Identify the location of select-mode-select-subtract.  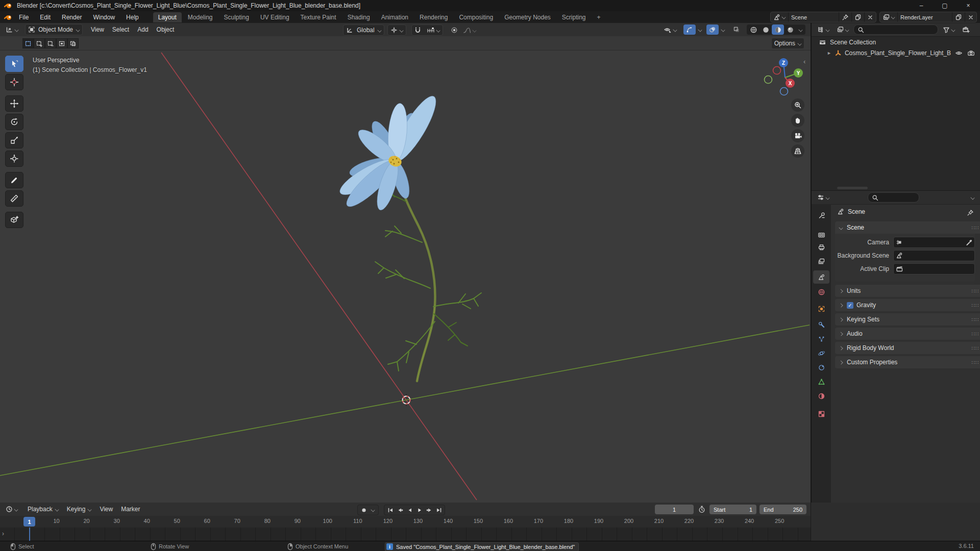
(51, 43).